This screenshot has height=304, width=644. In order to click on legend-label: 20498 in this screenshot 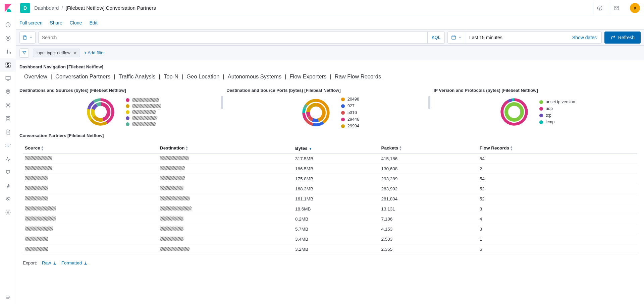, I will do `click(354, 99)`.